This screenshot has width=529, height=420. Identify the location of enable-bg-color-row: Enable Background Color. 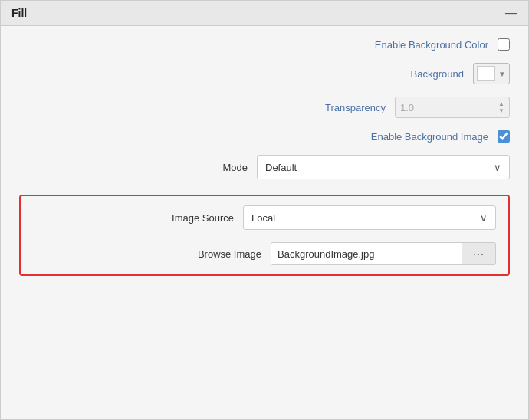
(264, 44).